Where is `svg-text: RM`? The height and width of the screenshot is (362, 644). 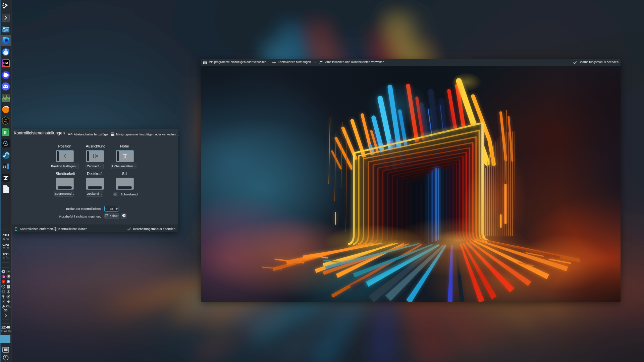
svg-text: RM is located at coordinates (5, 63).